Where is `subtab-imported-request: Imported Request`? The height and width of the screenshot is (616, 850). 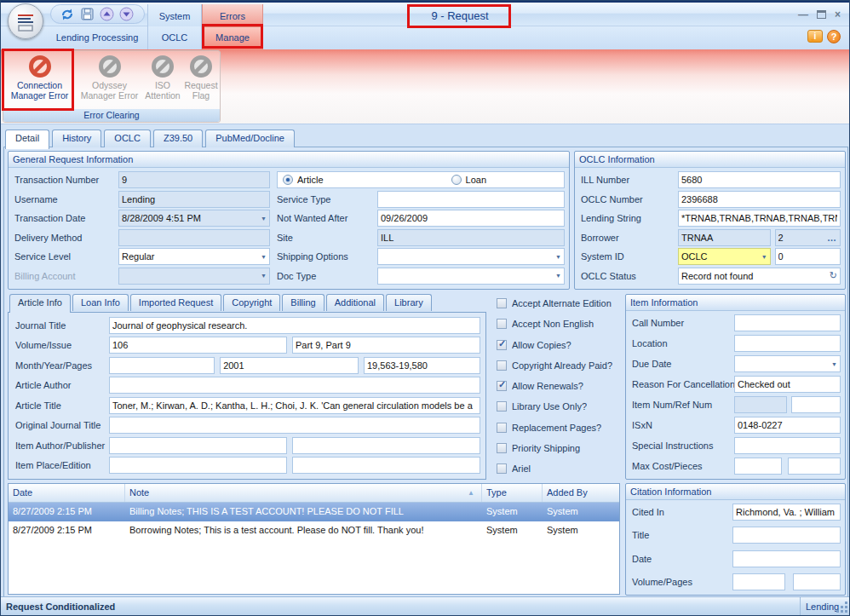 subtab-imported-request: Imported Request is located at coordinates (175, 302).